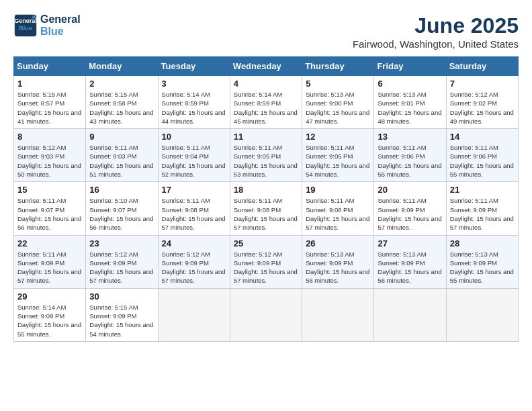  What do you see at coordinates (410, 137) in the screenshot?
I see `day-number: 13` at bounding box center [410, 137].